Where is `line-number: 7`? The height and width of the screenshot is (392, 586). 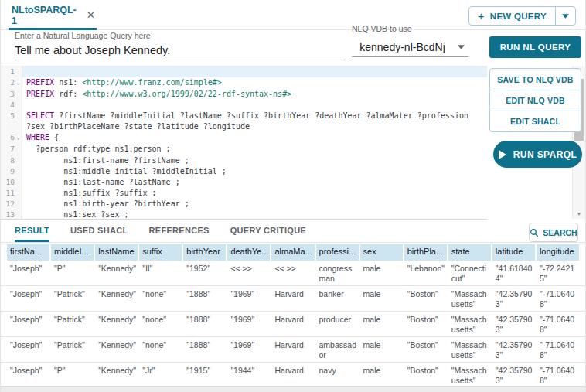 line-number: 7 is located at coordinates (12, 149).